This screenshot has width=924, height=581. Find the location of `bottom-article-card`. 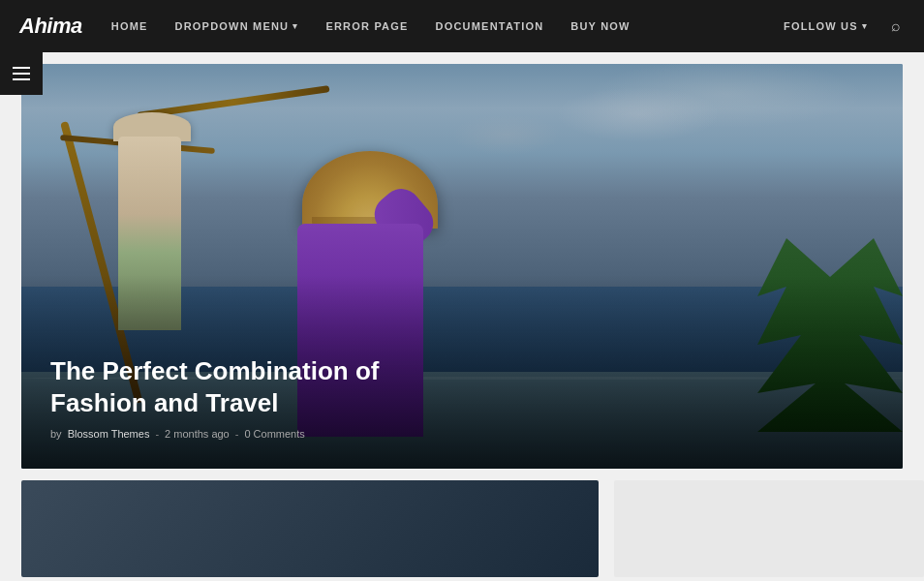

bottom-article-card is located at coordinates (310, 529).